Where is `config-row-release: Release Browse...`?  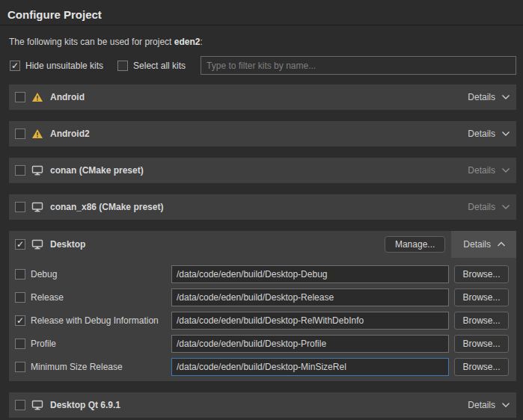
config-row-release: Release Browse... is located at coordinates (263, 297).